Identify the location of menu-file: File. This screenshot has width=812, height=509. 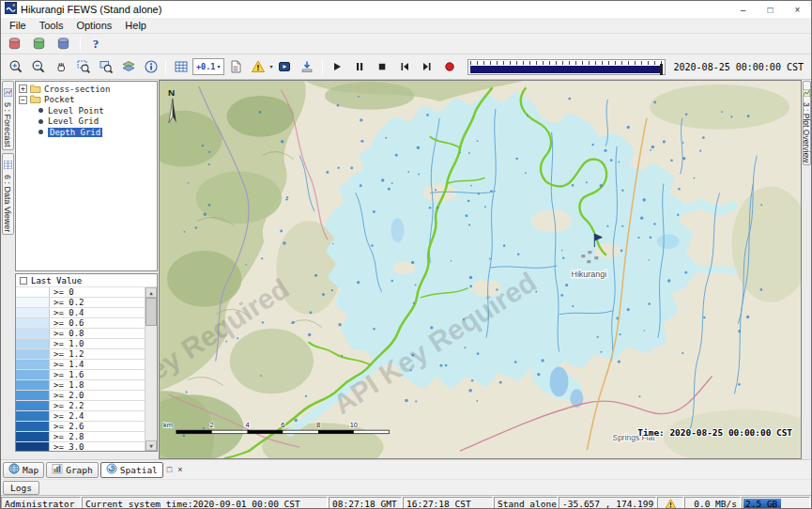
(18, 25).